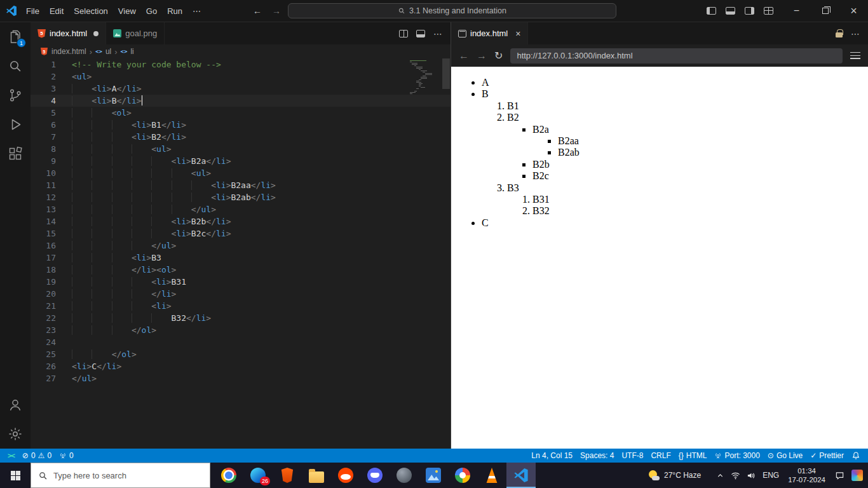  I want to click on app-discord-button, so click(375, 475).